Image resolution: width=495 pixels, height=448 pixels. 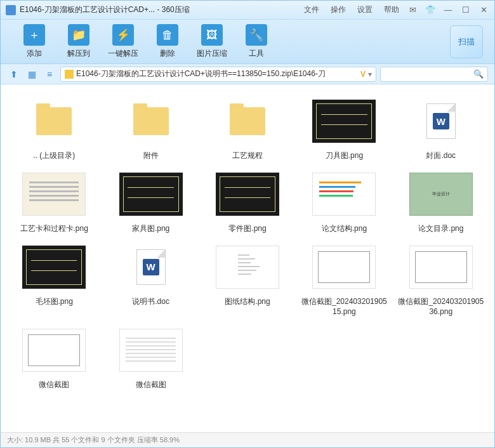 I want to click on toolbar-label: 删除, so click(x=168, y=53).